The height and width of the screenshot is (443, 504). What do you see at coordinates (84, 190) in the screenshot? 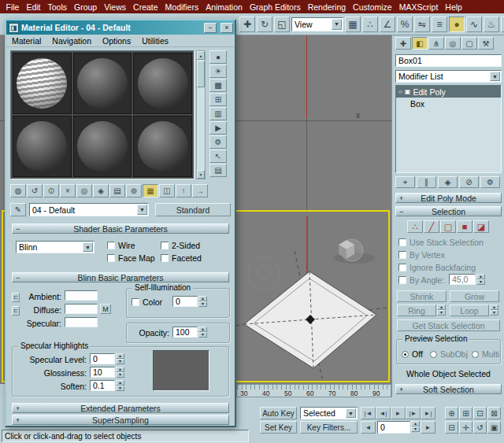
I see `make-copy-icon: ◎` at bounding box center [84, 190].